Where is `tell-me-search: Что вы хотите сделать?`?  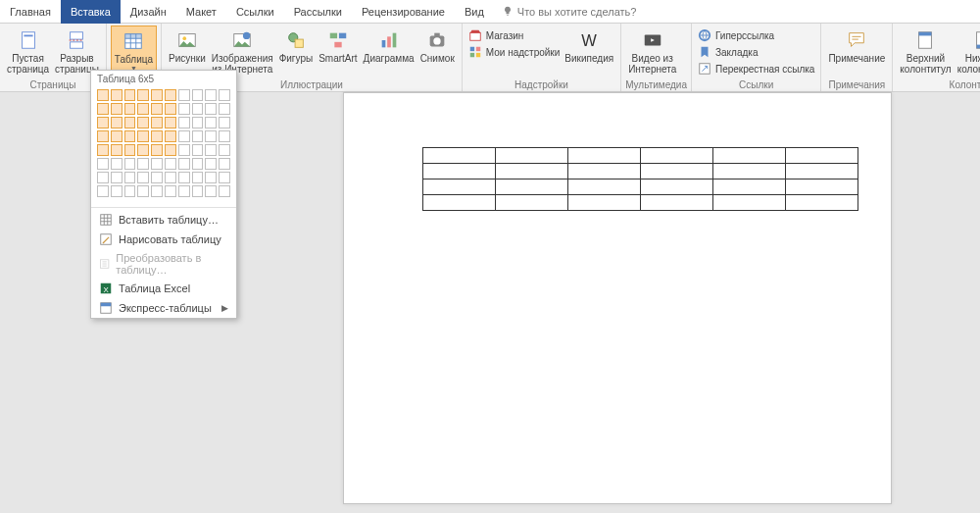
tell-me-search: Что вы хотите сделать? is located at coordinates (569, 12).